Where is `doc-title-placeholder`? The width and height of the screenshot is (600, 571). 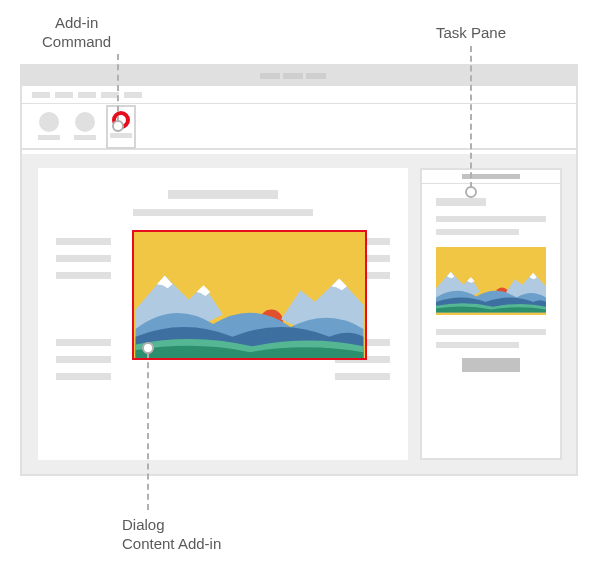
doc-title-placeholder is located at coordinates (223, 194).